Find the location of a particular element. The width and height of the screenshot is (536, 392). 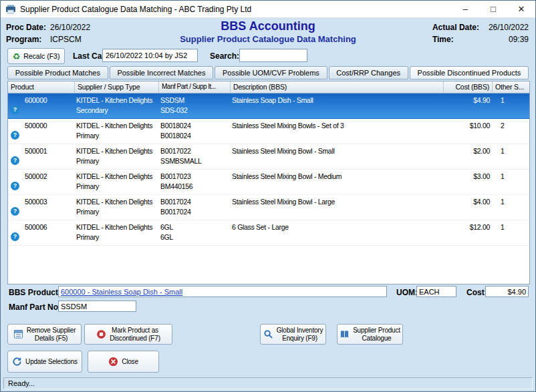

manf-part-no-field: SSDSM is located at coordinates (98, 306).